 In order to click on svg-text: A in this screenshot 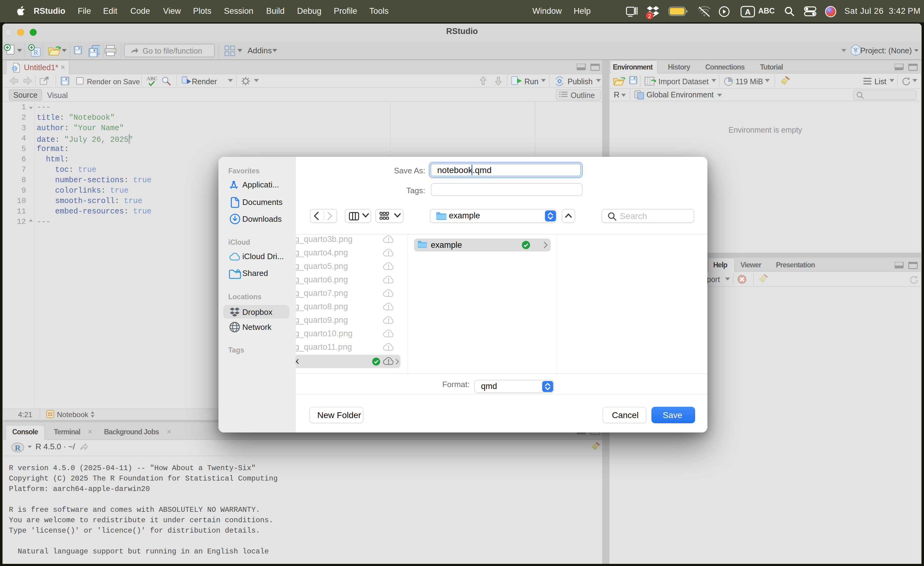, I will do `click(748, 12)`.